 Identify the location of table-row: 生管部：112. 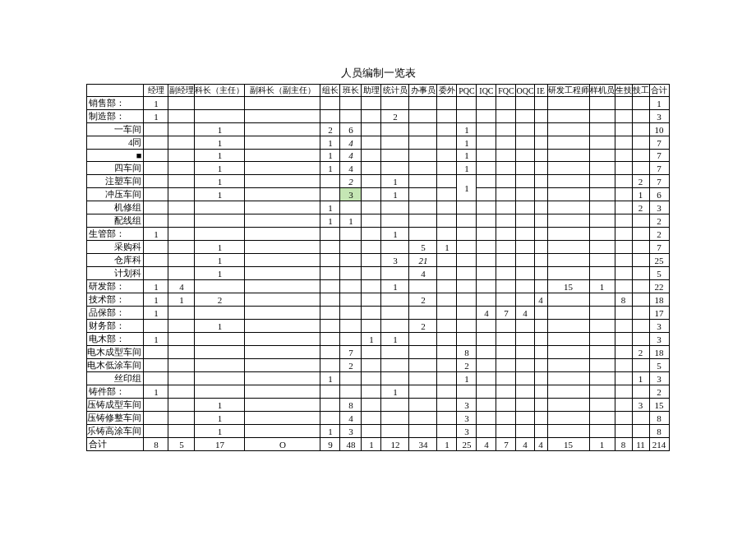
(378, 234).